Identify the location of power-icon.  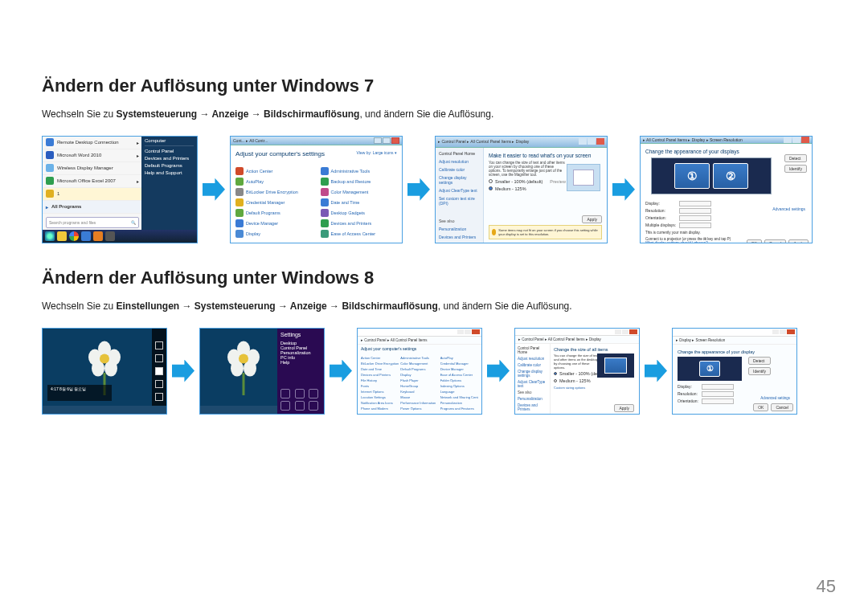
(300, 406).